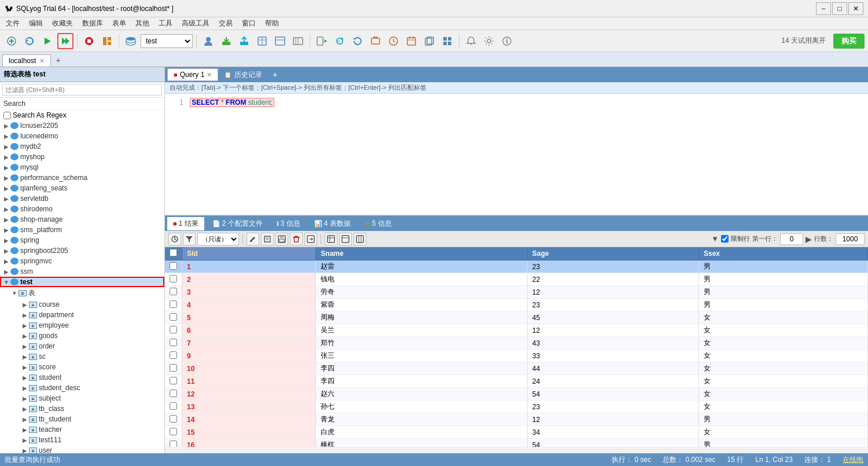  Describe the element at coordinates (36, 23) in the screenshot. I see `menu-edit: 编辑` at that location.